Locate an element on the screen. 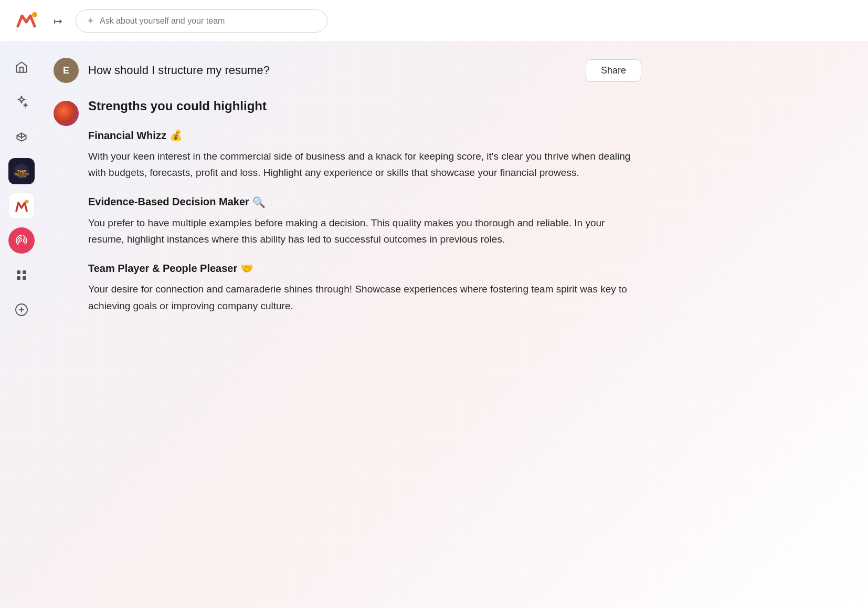 This screenshot has height=608, width=868. search-bar: ✦ is located at coordinates (202, 21).